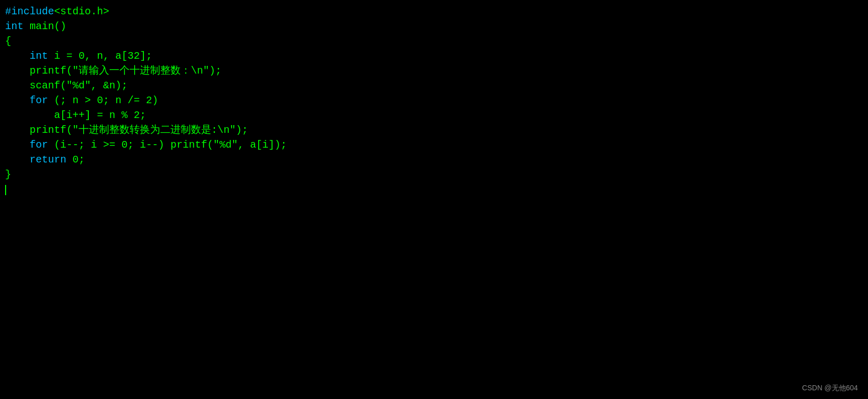  Describe the element at coordinates (82, 11) in the screenshot. I see `code-token: <stdio.h>` at that location.